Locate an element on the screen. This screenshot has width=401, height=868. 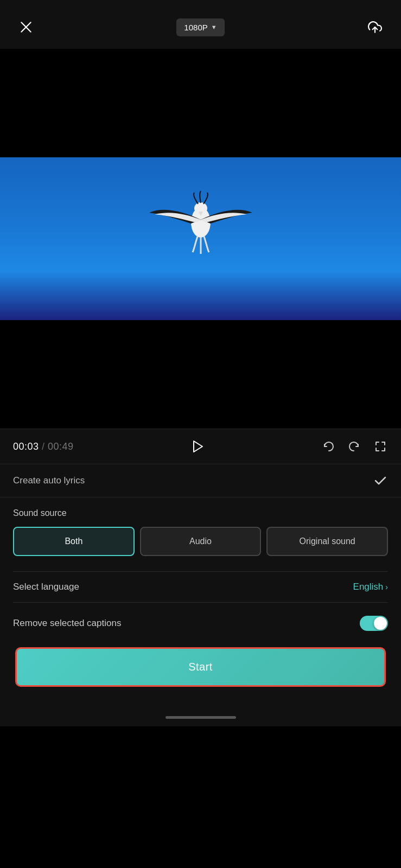
check-button is located at coordinates (380, 481).